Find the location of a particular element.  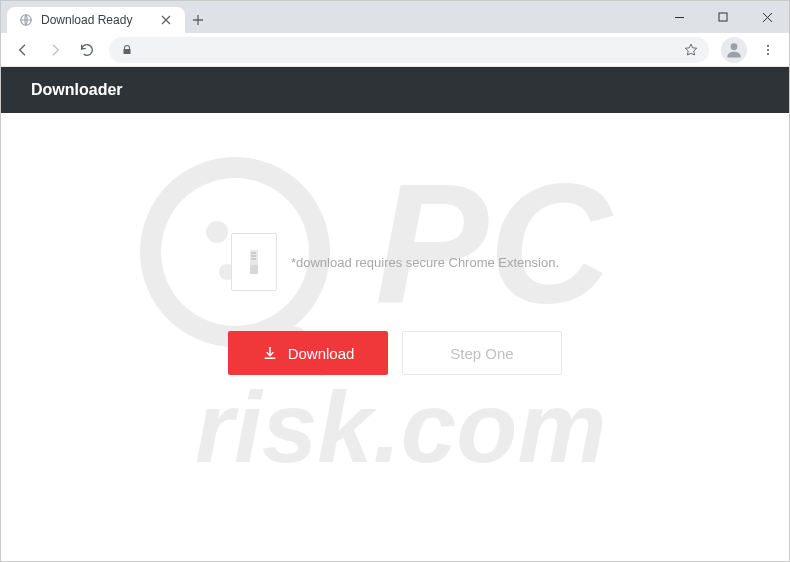

close-icon is located at coordinates (166, 20).